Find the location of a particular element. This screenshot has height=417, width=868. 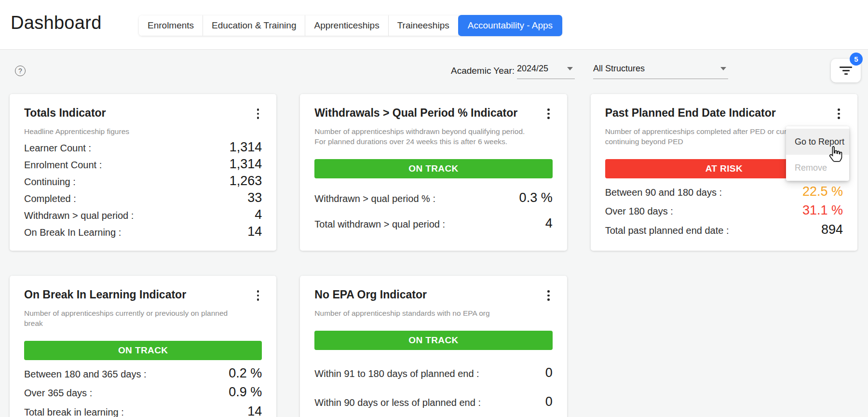

stat-row: On Break In Learning :14 is located at coordinates (143, 231).